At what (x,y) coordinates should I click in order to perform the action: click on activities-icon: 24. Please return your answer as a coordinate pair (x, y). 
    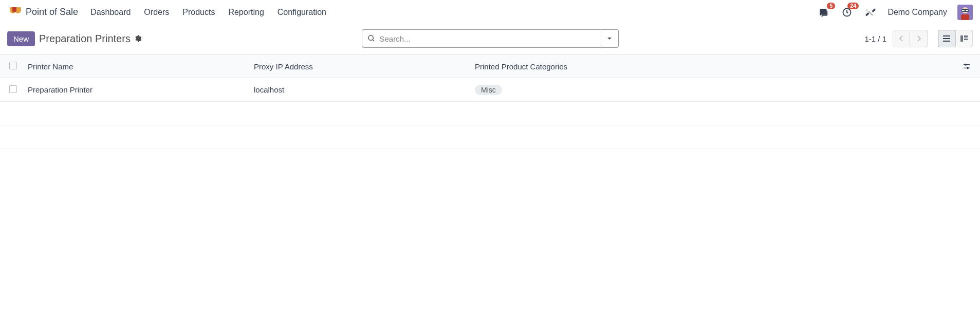
    Looking at the image, I should click on (847, 12).